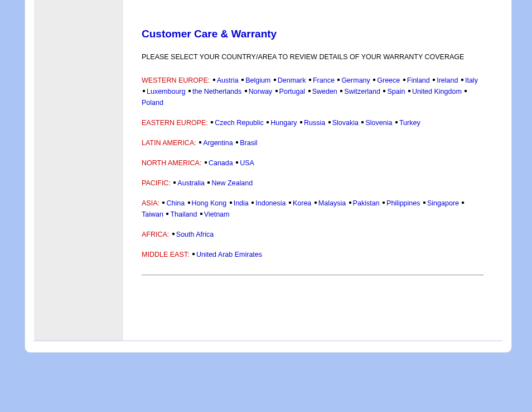 This screenshot has width=532, height=412. Describe the element at coordinates (447, 80) in the screenshot. I see `country-link: Ireland` at that location.